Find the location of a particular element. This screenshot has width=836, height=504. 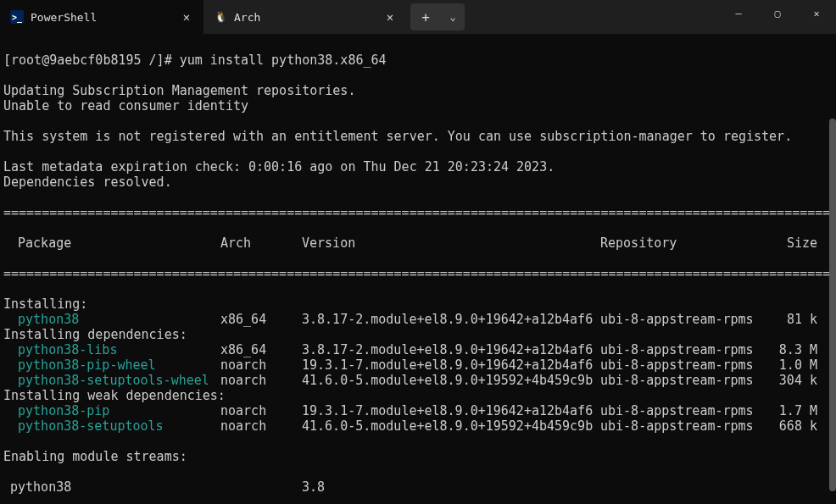

package-size: 1.7 M is located at coordinates (796, 411).